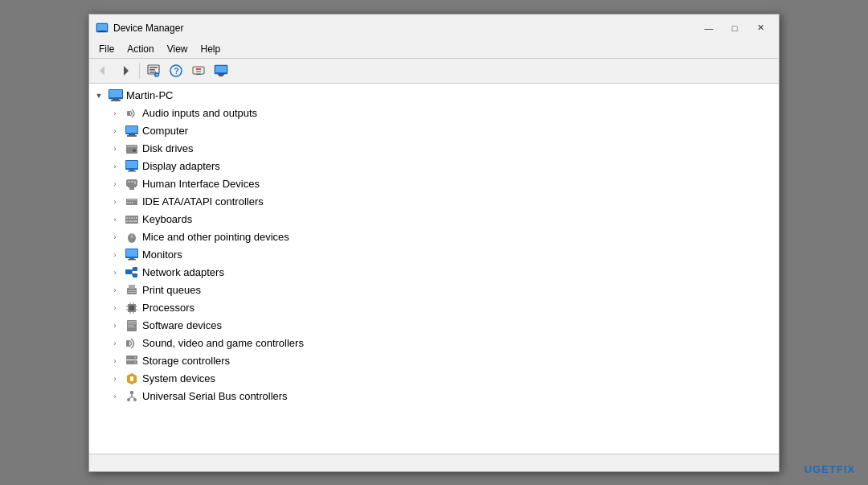 This screenshot has height=485, width=868. I want to click on tree-item: › Keyboards, so click(444, 220).